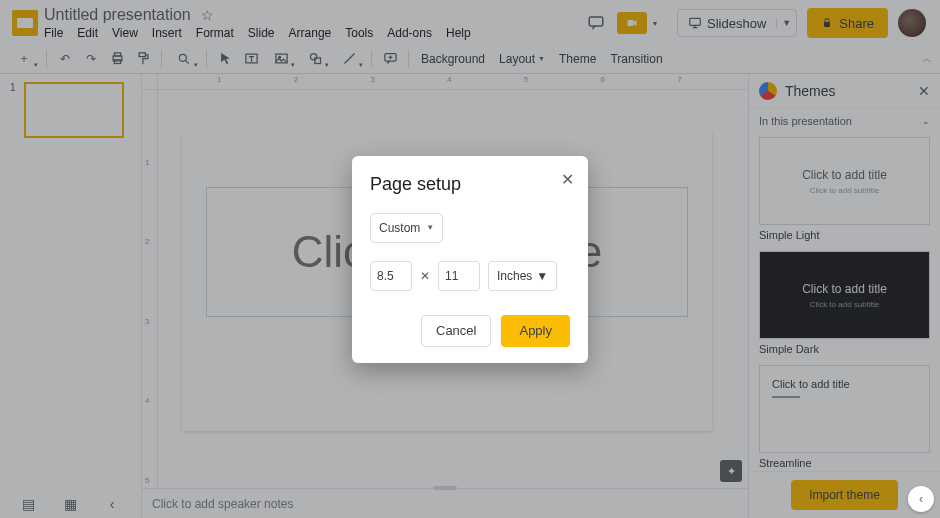  Describe the element at coordinates (459, 276) in the screenshot. I see `page-height-input` at that location.